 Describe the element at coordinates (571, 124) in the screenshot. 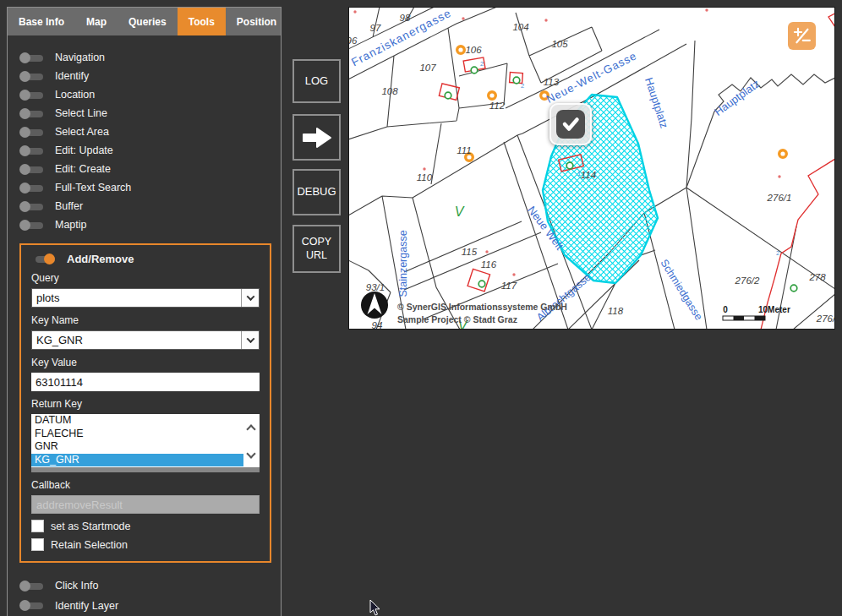

I see `check-icon` at that location.